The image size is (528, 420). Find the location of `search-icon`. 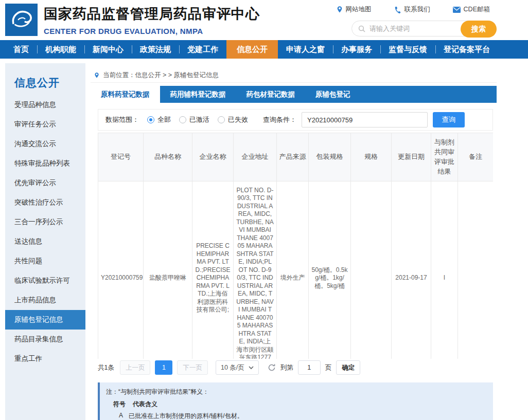

search-icon is located at coordinates (362, 29).